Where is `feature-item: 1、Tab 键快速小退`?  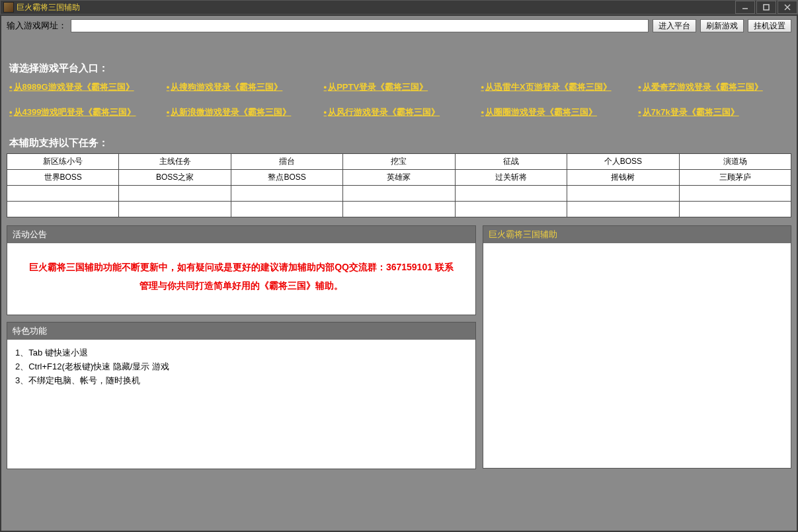
feature-item: 1、Tab 键快速小退 is located at coordinates (241, 353).